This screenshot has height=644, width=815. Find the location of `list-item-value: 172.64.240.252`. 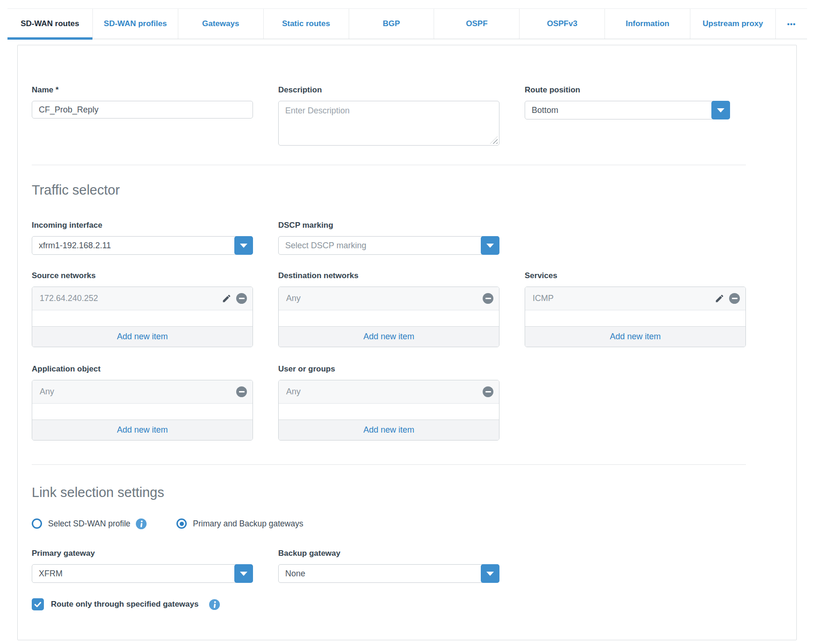

list-item-value: 172.64.240.252 is located at coordinates (131, 299).